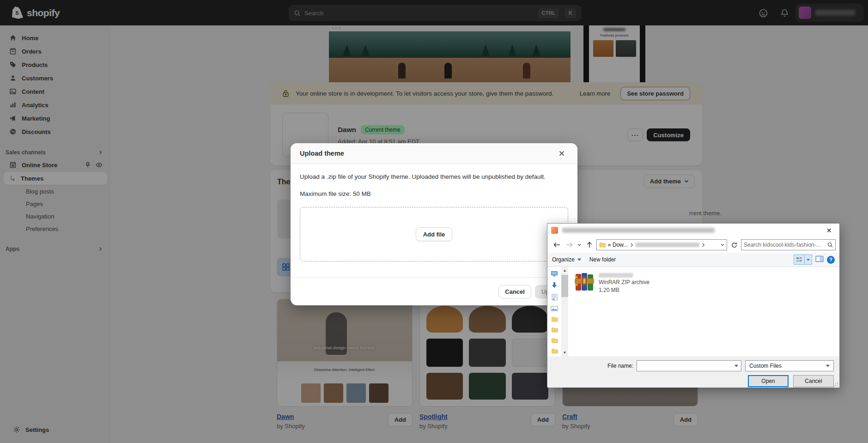 This screenshot has width=868, height=443. Describe the element at coordinates (434, 194) in the screenshot. I see `modal-max-size: Maximum file size: 50 MB` at that location.